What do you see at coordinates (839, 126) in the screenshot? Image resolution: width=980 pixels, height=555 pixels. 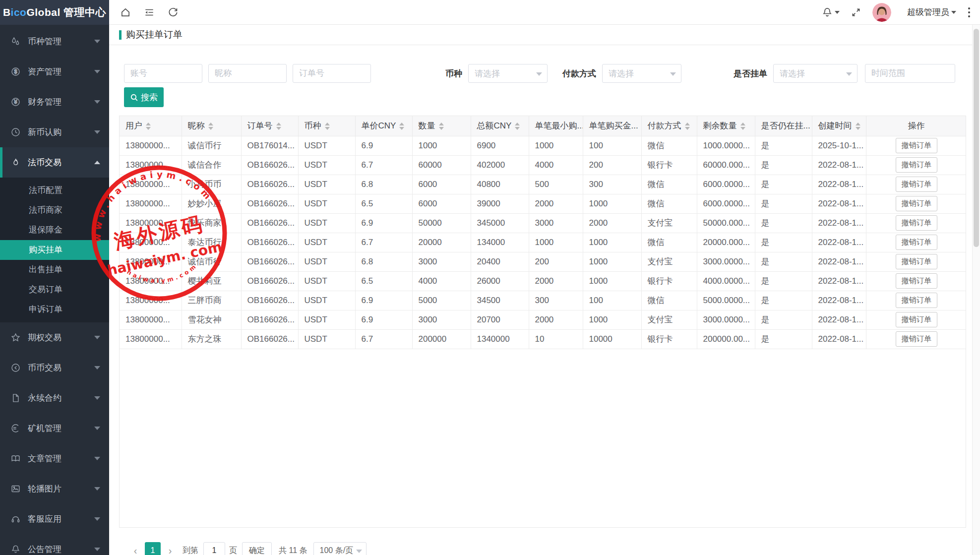 I see `column-header: 创建时间` at bounding box center [839, 126].